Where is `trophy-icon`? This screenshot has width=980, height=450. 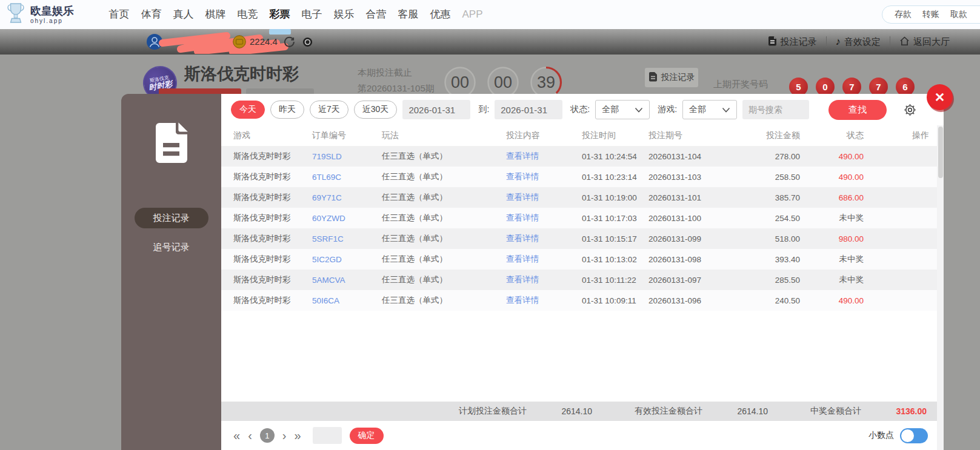 trophy-icon is located at coordinates (16, 15).